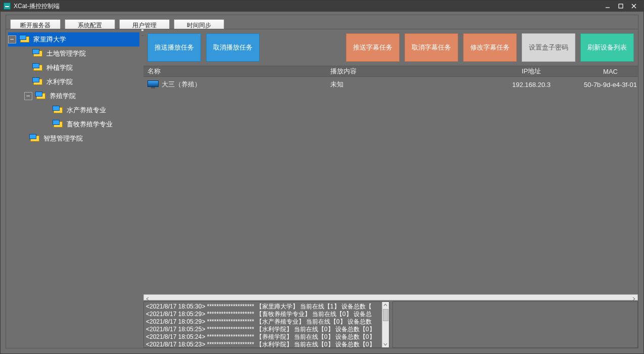  I want to click on scroll-down-icon, so click(386, 344).